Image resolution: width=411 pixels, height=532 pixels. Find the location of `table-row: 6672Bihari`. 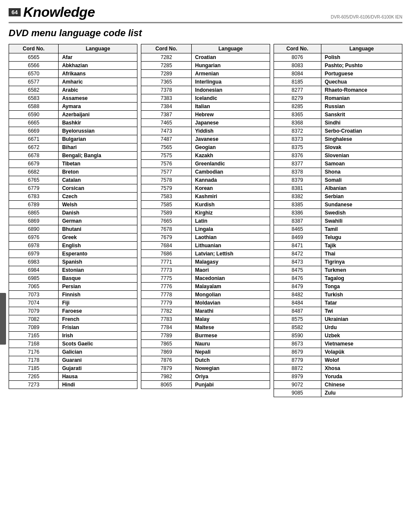

table-row: 6672Bihari is located at coordinates (73, 147).